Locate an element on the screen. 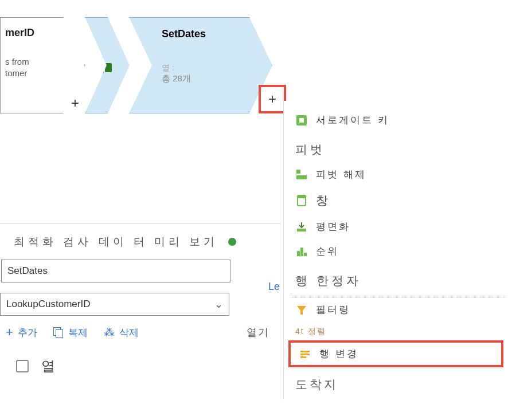 The width and height of the screenshot is (508, 420). menu-header-pivot: 피벗 is located at coordinates (398, 147).